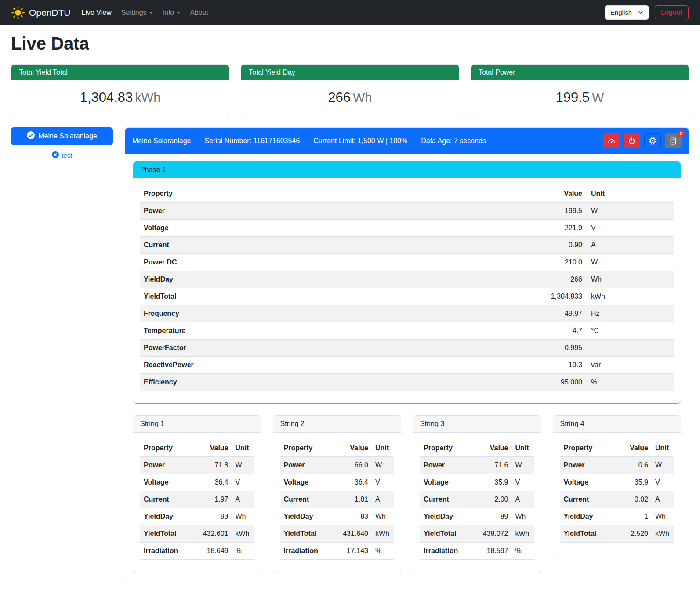  What do you see at coordinates (617, 500) in the screenshot?
I see `string-table-body: Power 0.6 W Voltage 35.9 V Current` at bounding box center [617, 500].